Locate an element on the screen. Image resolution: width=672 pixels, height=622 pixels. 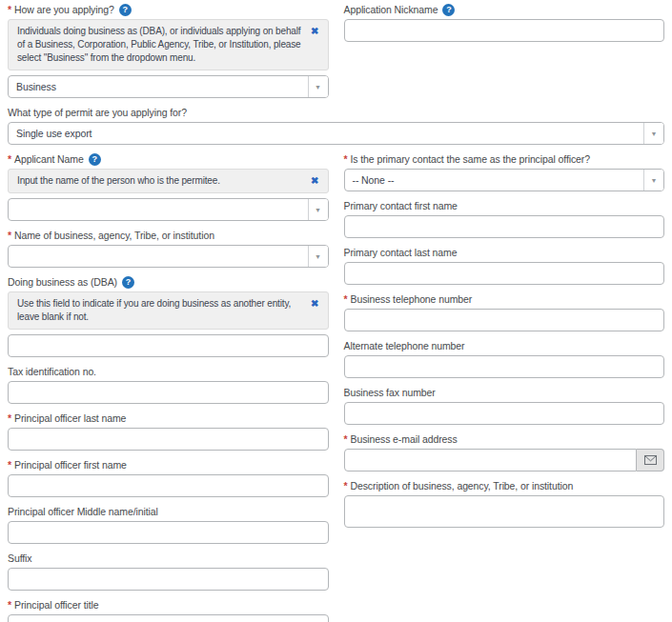
field-label: Application Nickname ? is located at coordinates (505, 10).